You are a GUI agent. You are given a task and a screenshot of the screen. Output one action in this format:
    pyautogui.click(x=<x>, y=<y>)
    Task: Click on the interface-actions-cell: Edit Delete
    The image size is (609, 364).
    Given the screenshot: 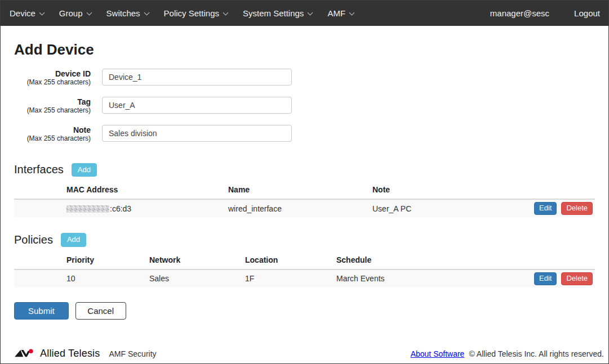 What is the action you would take?
    pyautogui.click(x=564, y=208)
    